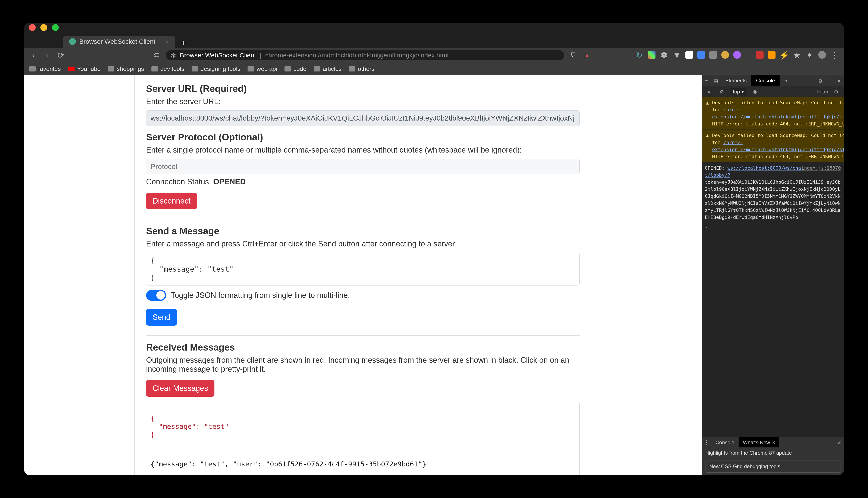 The height and width of the screenshot is (498, 868). I want to click on devtools-close-icon: ✕, so click(839, 81).